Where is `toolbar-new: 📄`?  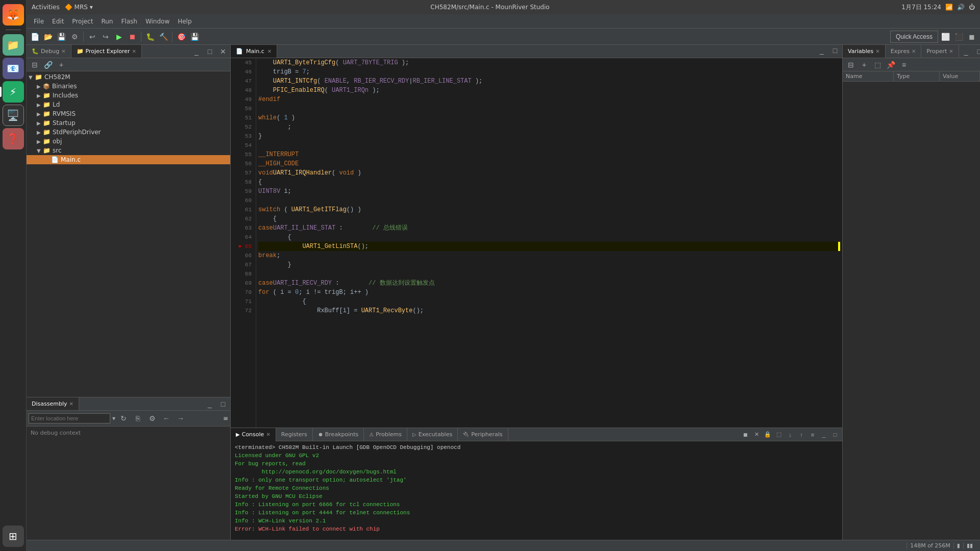
toolbar-new: 📄 is located at coordinates (35, 37).